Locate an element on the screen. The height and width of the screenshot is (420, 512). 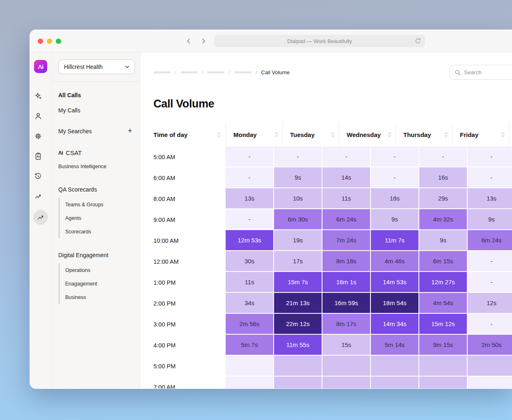
column-header-tuesday: Tuesday is located at coordinates (311, 135).